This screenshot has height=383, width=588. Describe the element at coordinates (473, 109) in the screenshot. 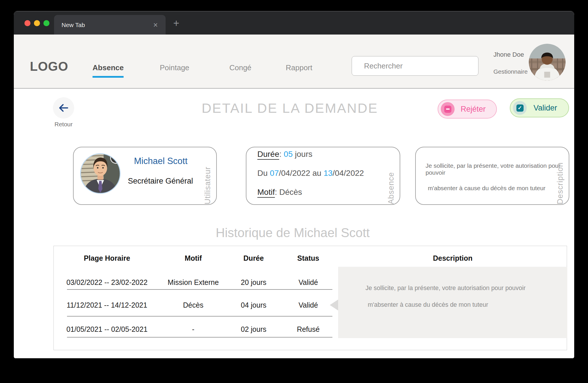

I see `reject-label: Rejéter` at that location.